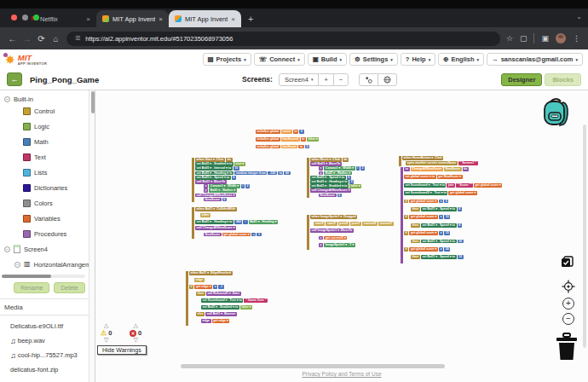  I want to click on block-segment: currentY, so click(386, 223).